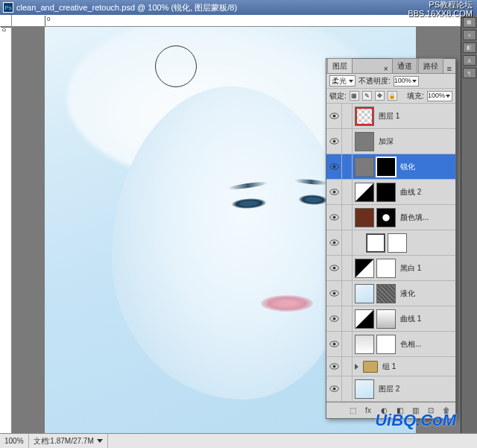 The height and width of the screenshot is (448, 477). I want to click on layer-name: 组 1, so click(417, 367).